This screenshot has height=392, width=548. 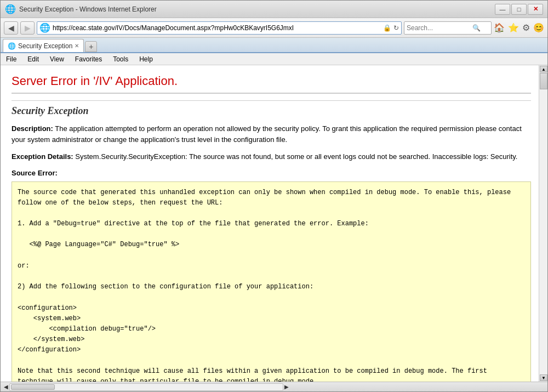 What do you see at coordinates (287, 387) in the screenshot?
I see `scroll-right-button: ▶` at bounding box center [287, 387].